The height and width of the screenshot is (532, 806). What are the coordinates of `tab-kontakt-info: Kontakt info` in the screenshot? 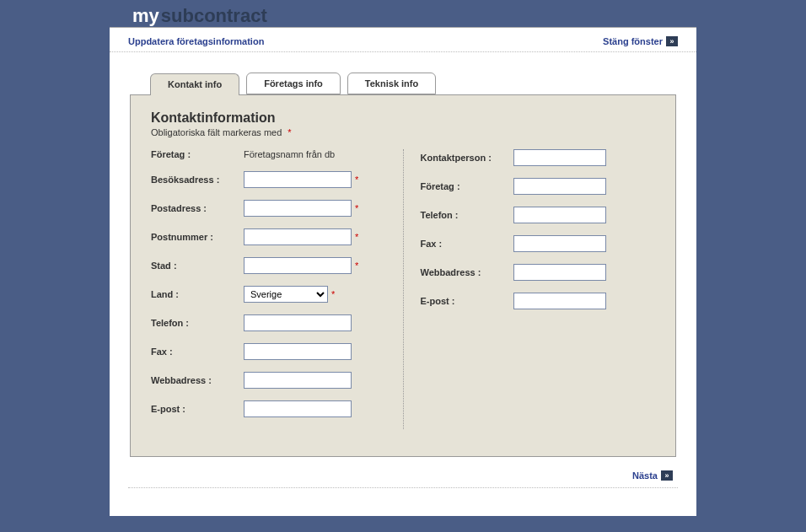 It's located at (195, 84).